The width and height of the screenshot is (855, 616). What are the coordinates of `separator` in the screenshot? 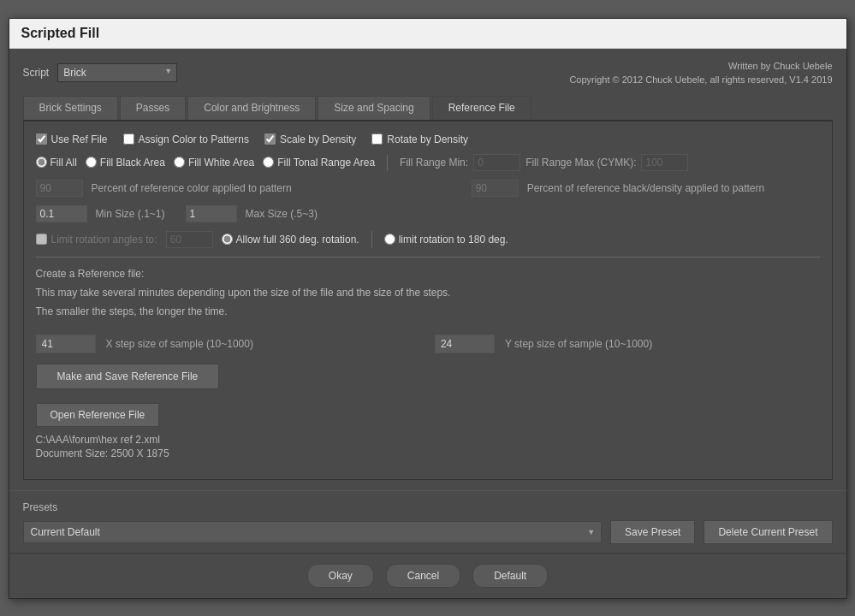 It's located at (428, 257).